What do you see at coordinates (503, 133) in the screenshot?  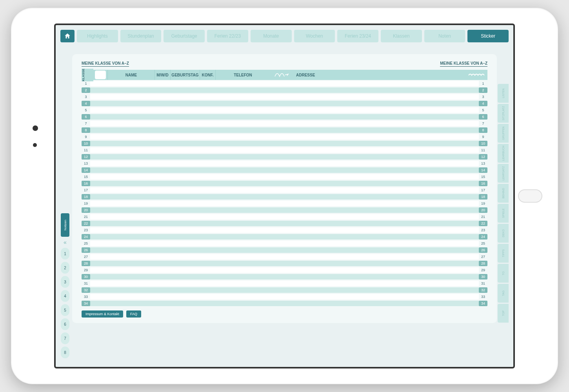 I see `right-tab: GRUPPEN` at bounding box center [503, 133].